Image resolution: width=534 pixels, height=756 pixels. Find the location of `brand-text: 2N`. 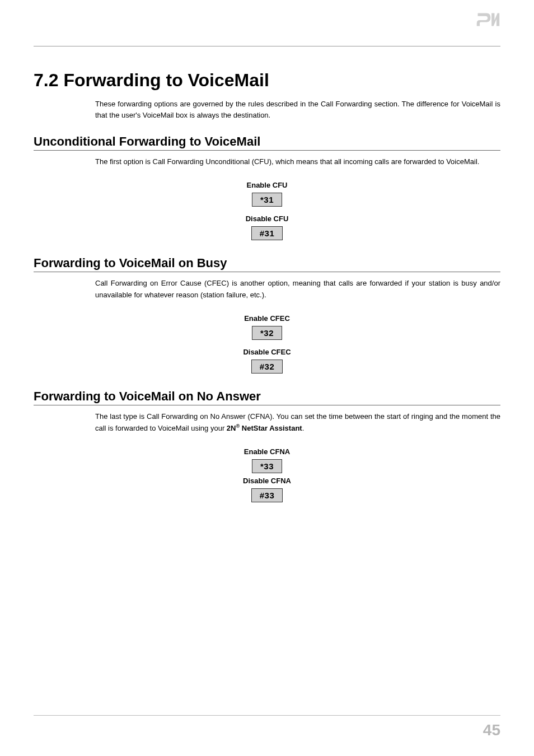

brand-text: 2N is located at coordinates (232, 428).